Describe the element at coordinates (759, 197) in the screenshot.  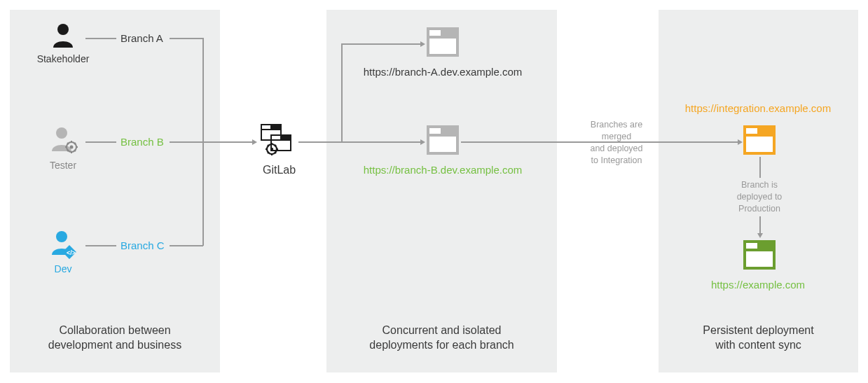
I see `note-deploy: Branch is deployed to Production` at that location.